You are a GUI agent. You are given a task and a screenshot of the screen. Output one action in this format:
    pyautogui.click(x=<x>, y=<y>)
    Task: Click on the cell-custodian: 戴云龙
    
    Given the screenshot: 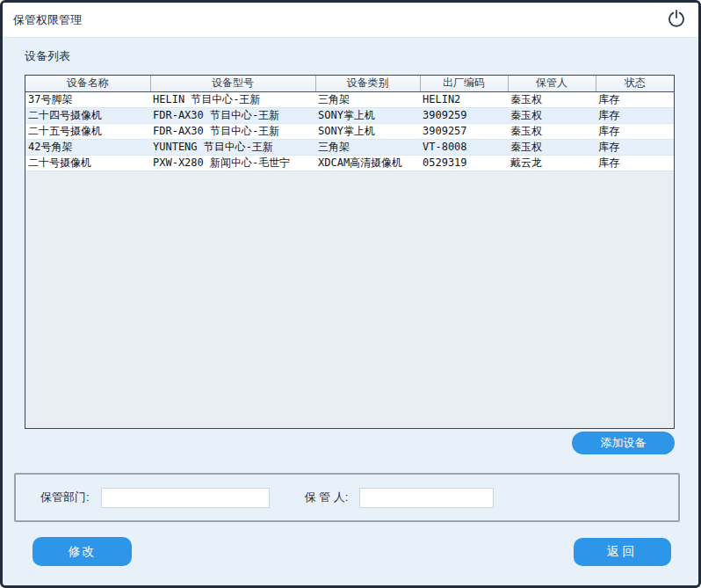 What is the action you would take?
    pyautogui.click(x=552, y=163)
    